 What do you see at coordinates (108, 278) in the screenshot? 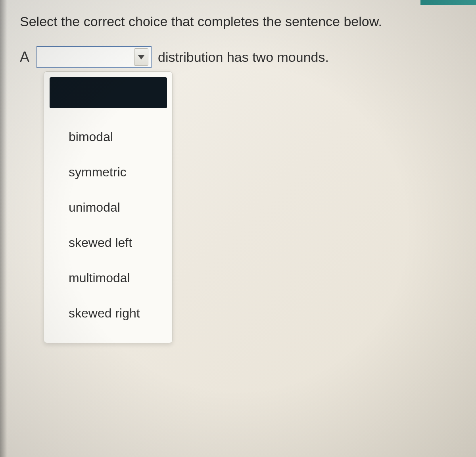
I see `dropdown-option-multimodal: multimodal` at bounding box center [108, 278].